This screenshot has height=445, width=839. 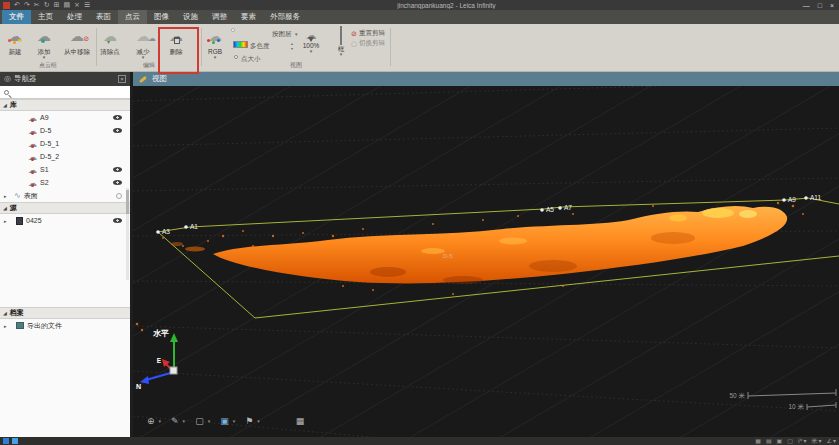 I want to click on multichrome-gradient-swatch, so click(x=240, y=44).